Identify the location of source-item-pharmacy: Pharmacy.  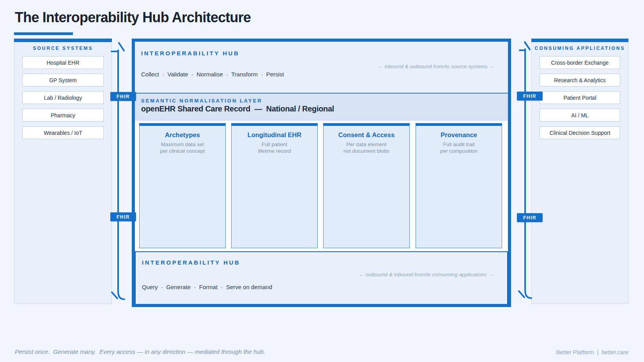
(63, 115).